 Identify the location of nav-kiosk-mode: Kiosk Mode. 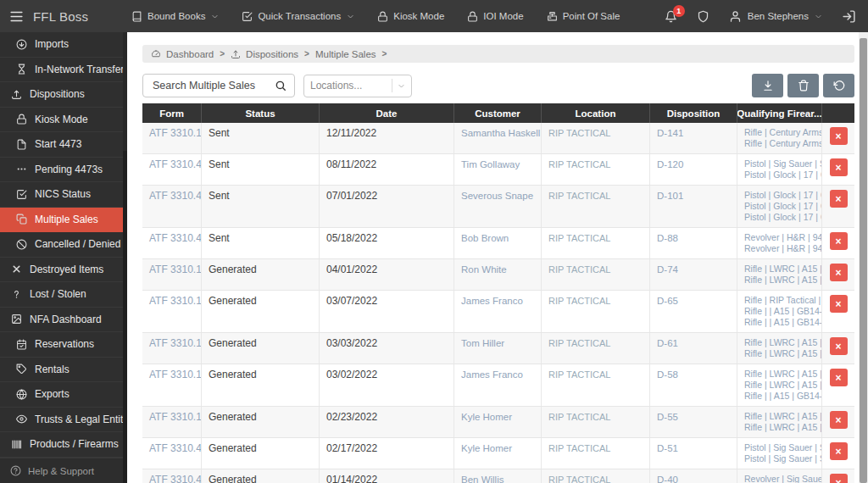
(410, 17).